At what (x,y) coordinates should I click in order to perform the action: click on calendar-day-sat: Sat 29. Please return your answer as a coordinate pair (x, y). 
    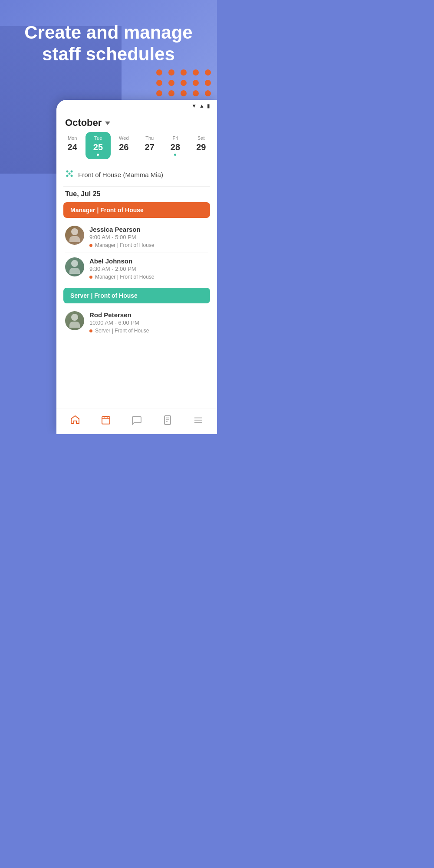
    Looking at the image, I should click on (201, 146).